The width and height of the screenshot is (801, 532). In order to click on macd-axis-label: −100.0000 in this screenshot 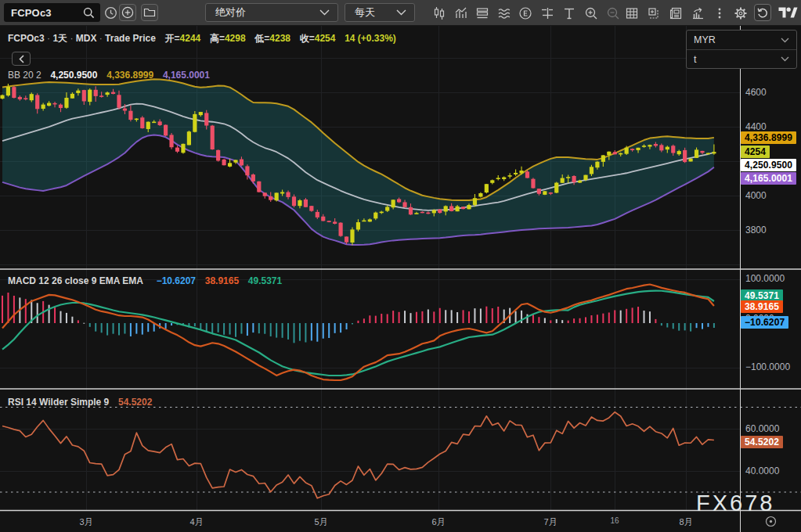, I will do `click(767, 367)`.